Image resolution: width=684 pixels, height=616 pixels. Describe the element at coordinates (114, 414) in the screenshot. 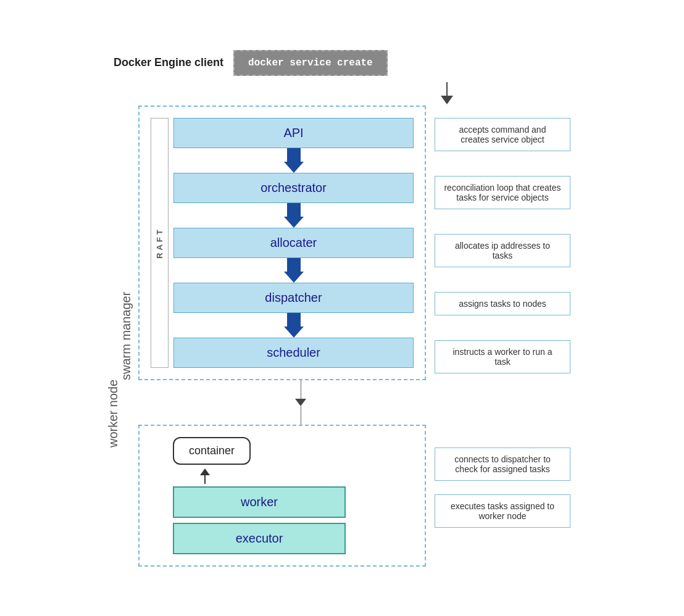

I see `worker-node-label: worker node` at that location.